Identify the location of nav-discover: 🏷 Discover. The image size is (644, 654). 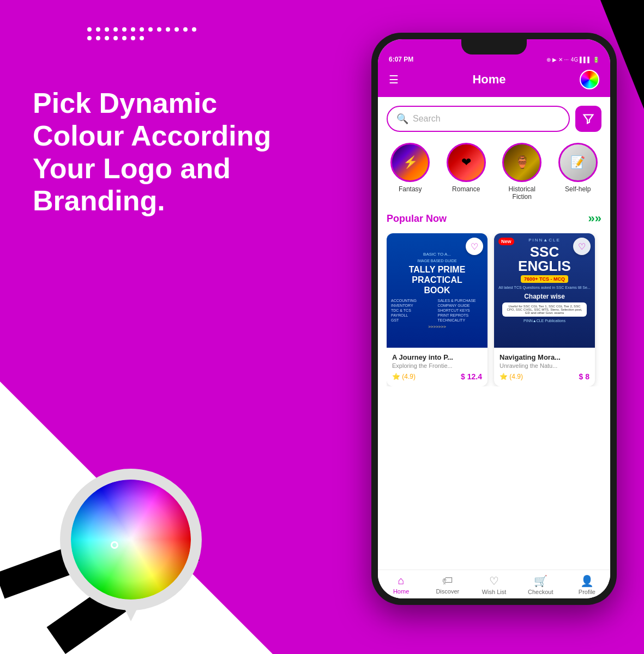
(447, 585).